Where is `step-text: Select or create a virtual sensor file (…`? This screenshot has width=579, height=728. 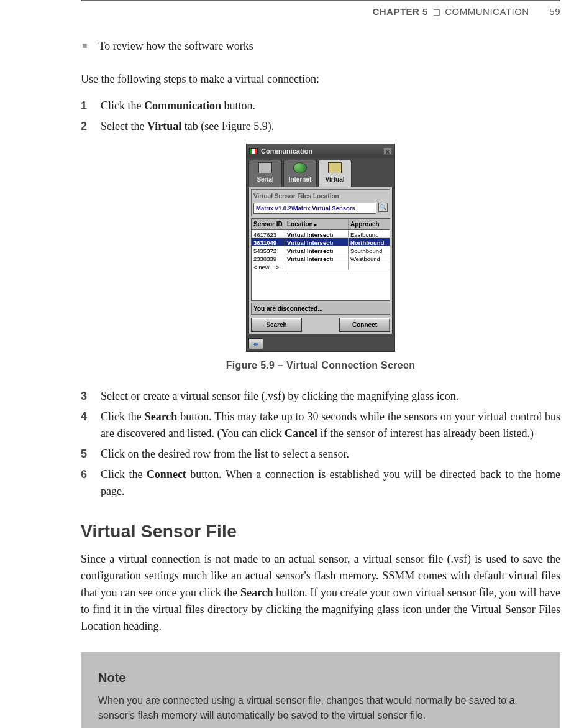 step-text: Select or create a virtual sensor file (… is located at coordinates (331, 397).